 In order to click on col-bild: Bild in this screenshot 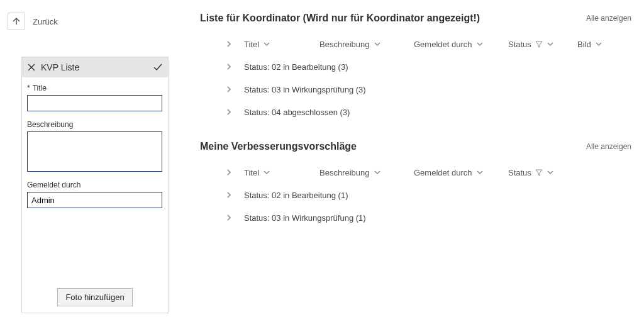, I will do `click(602, 44)`.